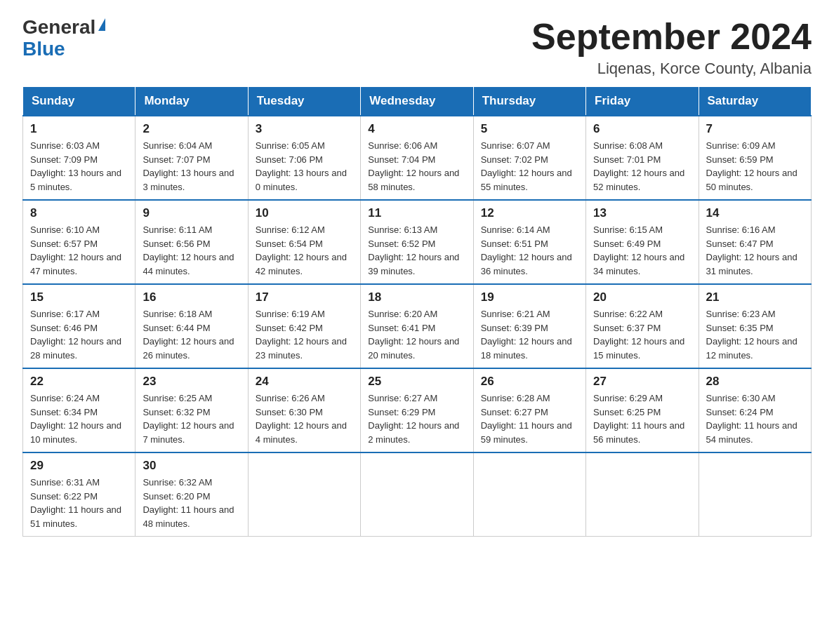 The image size is (834, 644). What do you see at coordinates (417, 48) in the screenshot?
I see `header: General Blue September 2024 Liqenas, Kor…` at bounding box center [417, 48].